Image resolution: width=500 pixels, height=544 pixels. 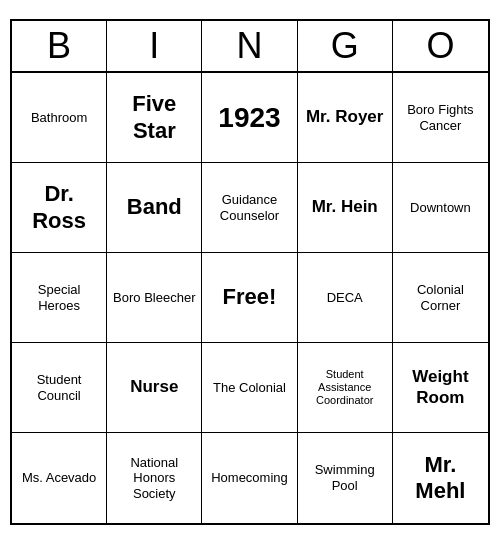 What do you see at coordinates (154, 298) in the screenshot?
I see `bingo-cell: Boro Bleecher` at bounding box center [154, 298].